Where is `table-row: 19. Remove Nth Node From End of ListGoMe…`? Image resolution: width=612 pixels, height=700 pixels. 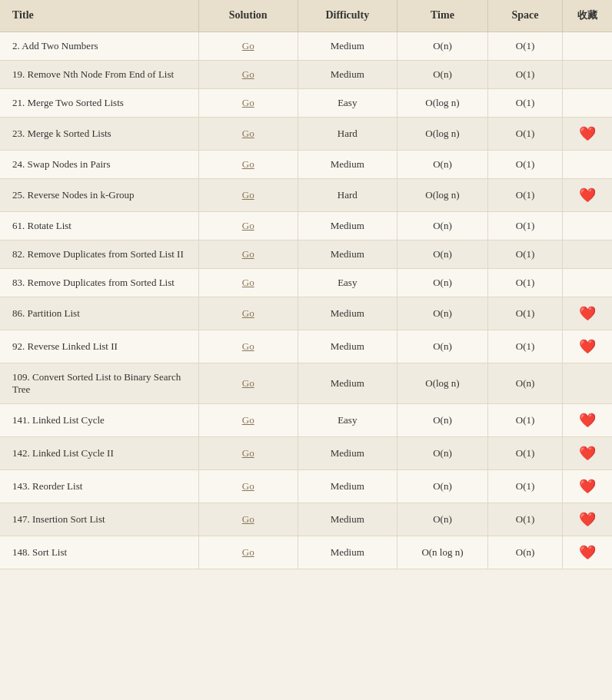
table-row: 19. Remove Nth Node From End of ListGoMe… is located at coordinates (306, 74).